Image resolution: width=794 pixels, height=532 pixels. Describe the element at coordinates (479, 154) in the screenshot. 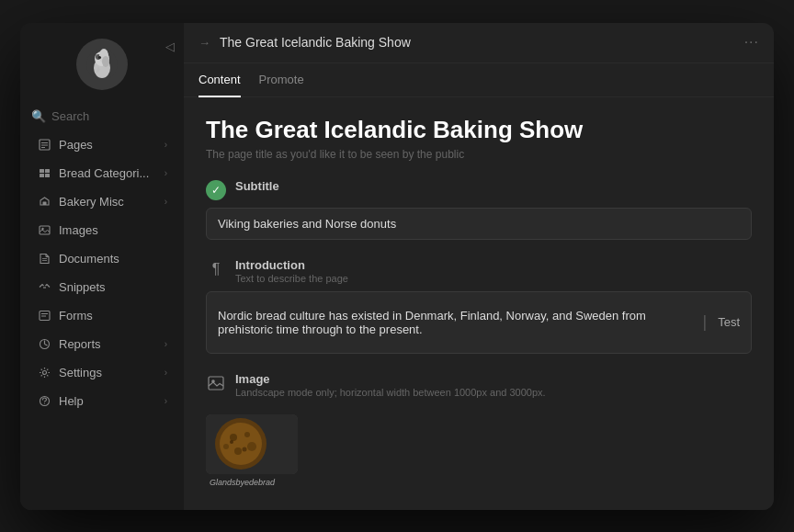

I see `page-title-hint: The page title as you'd like it to be se…` at that location.